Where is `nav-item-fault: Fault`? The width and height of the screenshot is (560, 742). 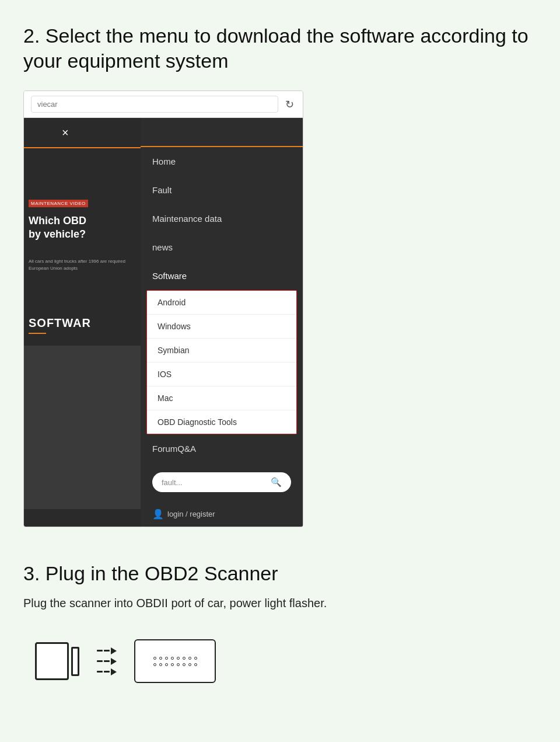
nav-item-fault: Fault is located at coordinates (222, 190).